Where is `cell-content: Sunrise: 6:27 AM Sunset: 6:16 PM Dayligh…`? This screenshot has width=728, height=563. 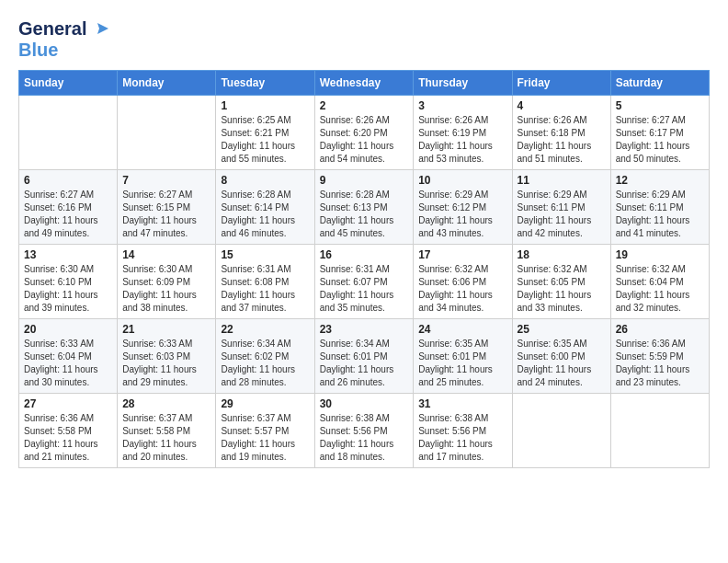 cell-content: Sunrise: 6:27 AM Sunset: 6:16 PM Dayligh… is located at coordinates (68, 214).